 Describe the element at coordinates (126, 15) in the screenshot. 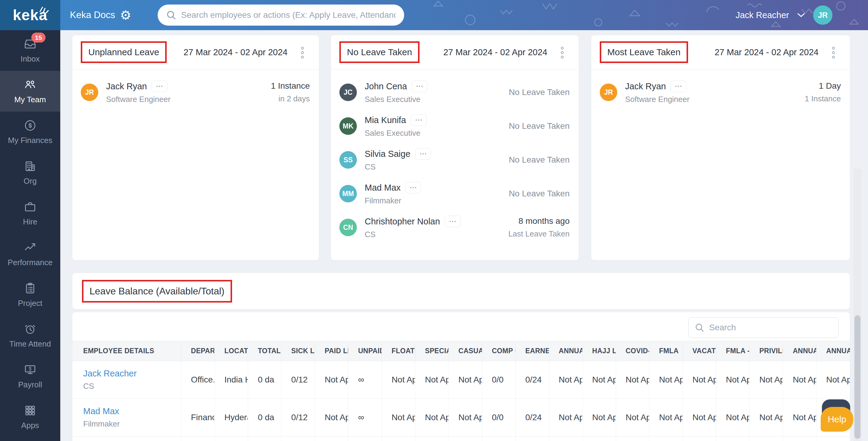

I see `settings-gear-icon: ⚙` at that location.